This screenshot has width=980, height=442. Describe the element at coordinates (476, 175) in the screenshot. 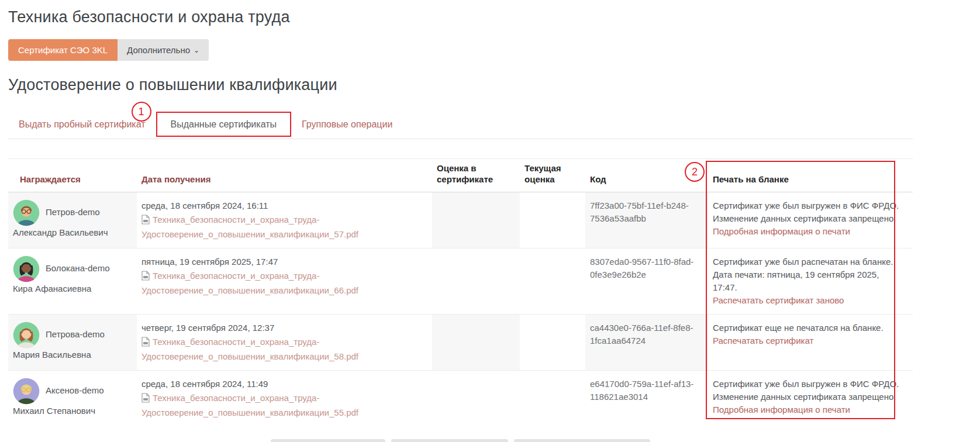

I see `column-header-grade-cert: Оценка в сертификате` at that location.